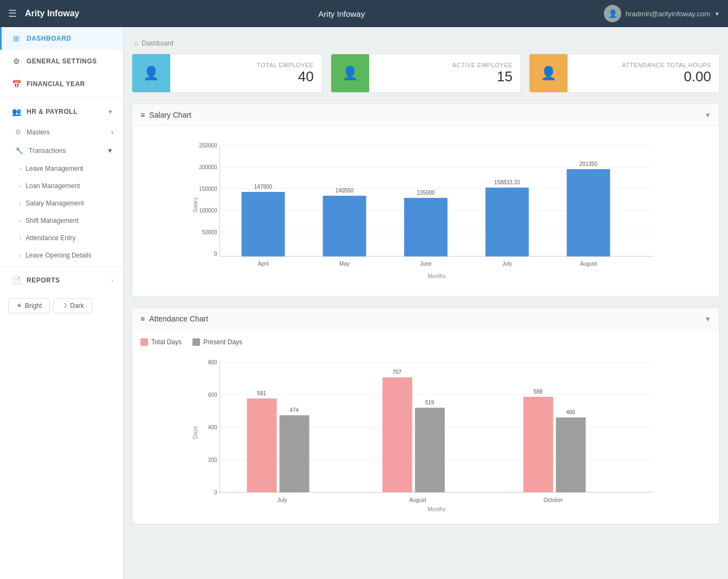  I want to click on attendance-icon: 👤, so click(549, 73).